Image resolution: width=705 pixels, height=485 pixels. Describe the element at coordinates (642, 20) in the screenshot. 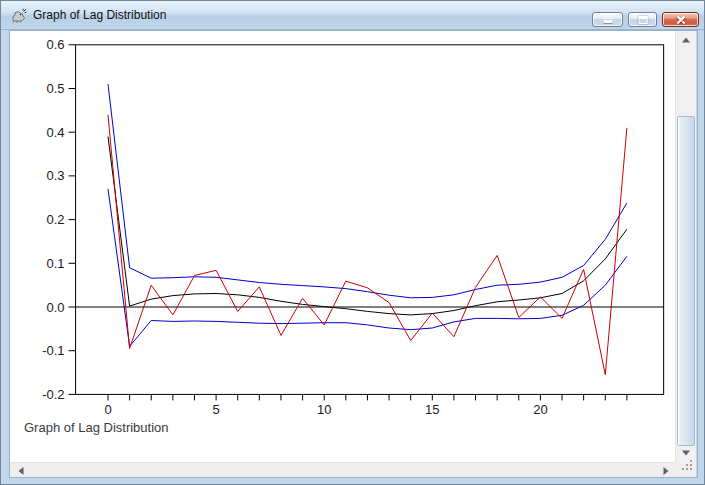

I see `maximize-icon` at that location.